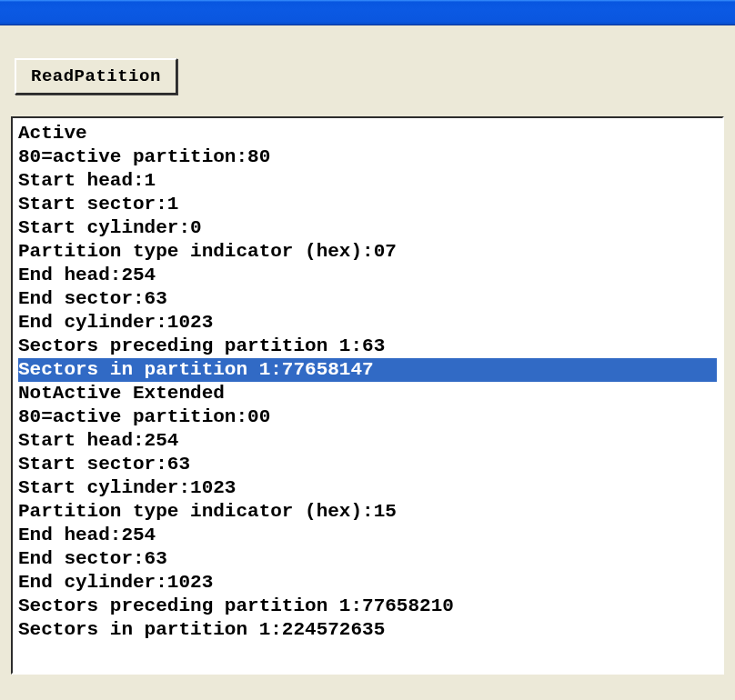 The image size is (735, 700). I want to click on output-line: Start head:1, so click(368, 181).